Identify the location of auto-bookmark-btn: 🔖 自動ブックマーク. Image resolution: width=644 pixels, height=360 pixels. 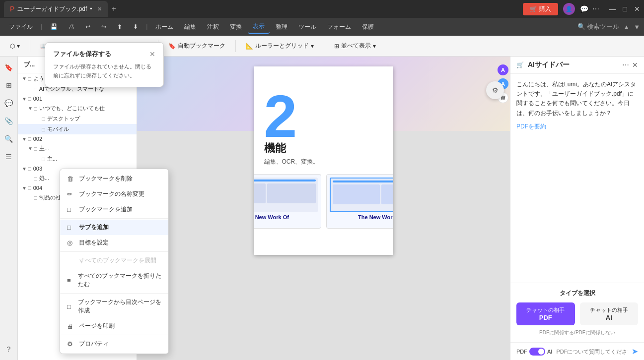
(197, 46).